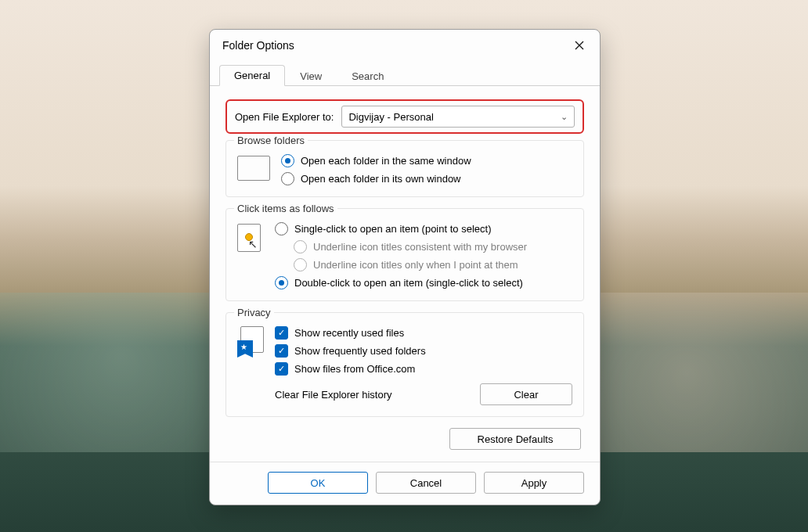  Describe the element at coordinates (355, 369) in the screenshot. I see `checkbox-label: Show files from Office.com` at that location.